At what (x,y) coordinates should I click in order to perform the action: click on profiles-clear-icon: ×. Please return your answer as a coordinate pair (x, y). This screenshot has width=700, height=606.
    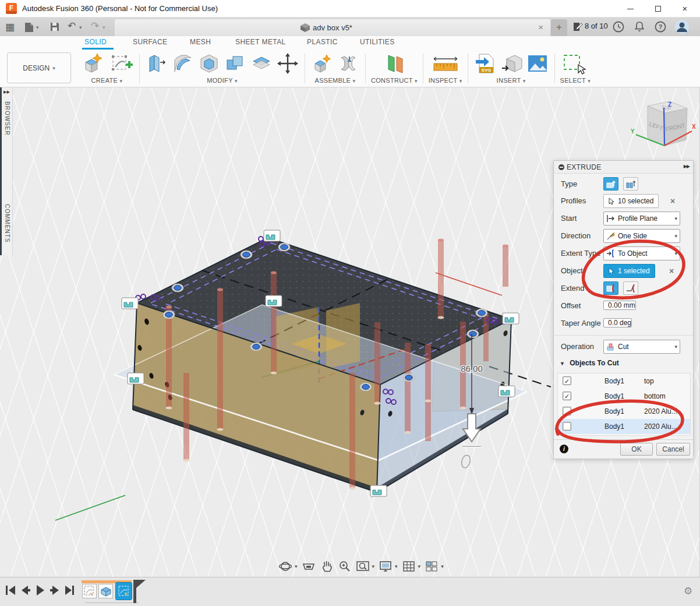
    Looking at the image, I should click on (673, 201).